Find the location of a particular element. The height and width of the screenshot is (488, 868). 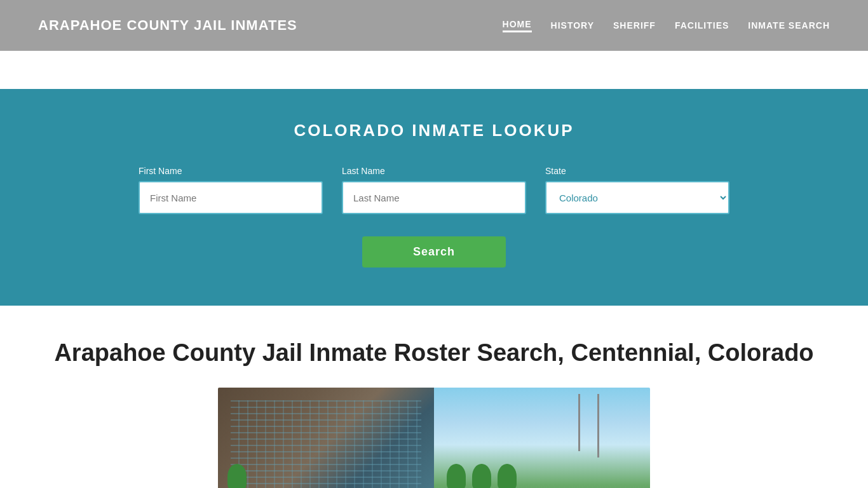

search-button: Search is located at coordinates (434, 252).